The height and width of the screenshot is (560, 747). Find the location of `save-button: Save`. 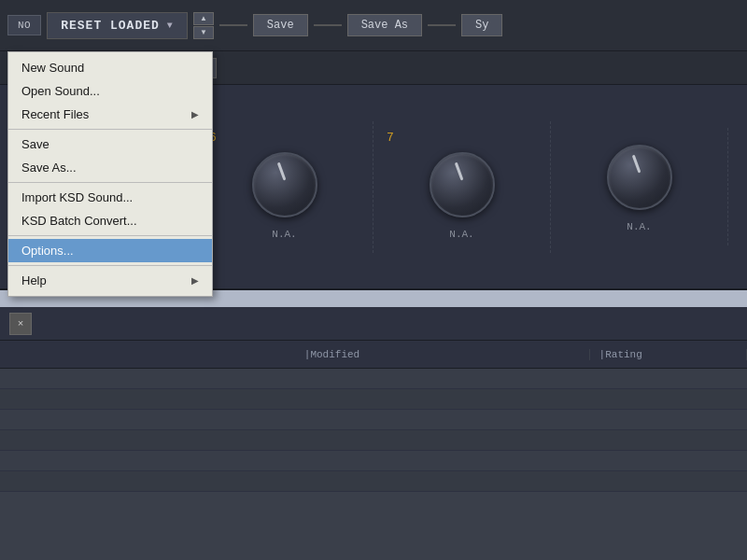

save-button: Save is located at coordinates (280, 25).